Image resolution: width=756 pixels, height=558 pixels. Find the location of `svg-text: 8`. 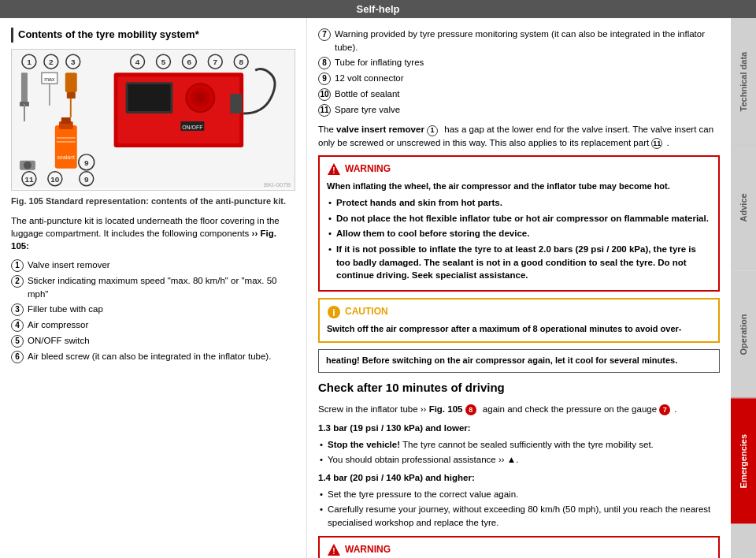

svg-text: 8 is located at coordinates (241, 63).